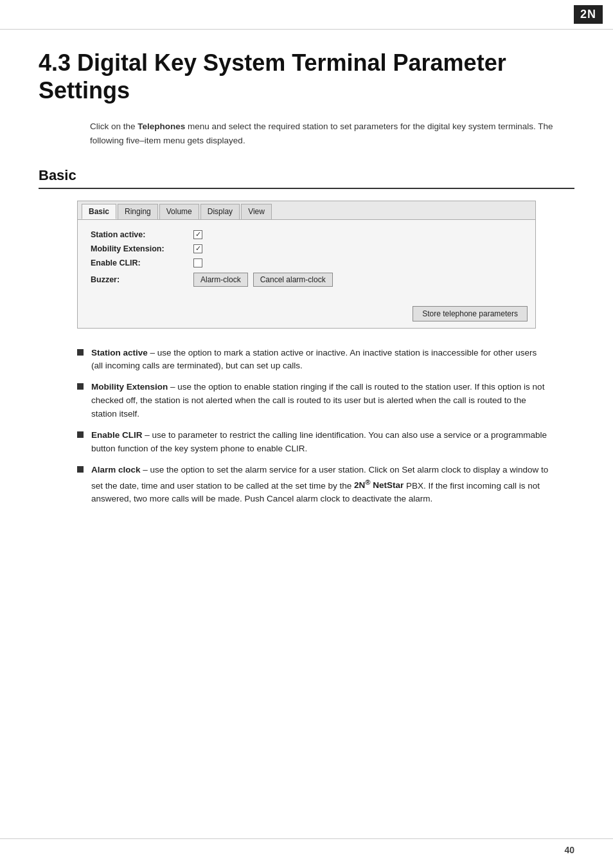 This screenshot has height=868, width=613. I want to click on station-active-label: Station active:, so click(142, 235).